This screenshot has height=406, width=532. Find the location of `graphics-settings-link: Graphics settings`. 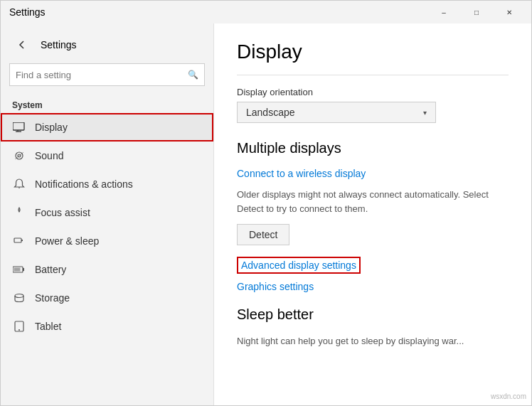

graphics-settings-link: Graphics settings is located at coordinates (275, 287).